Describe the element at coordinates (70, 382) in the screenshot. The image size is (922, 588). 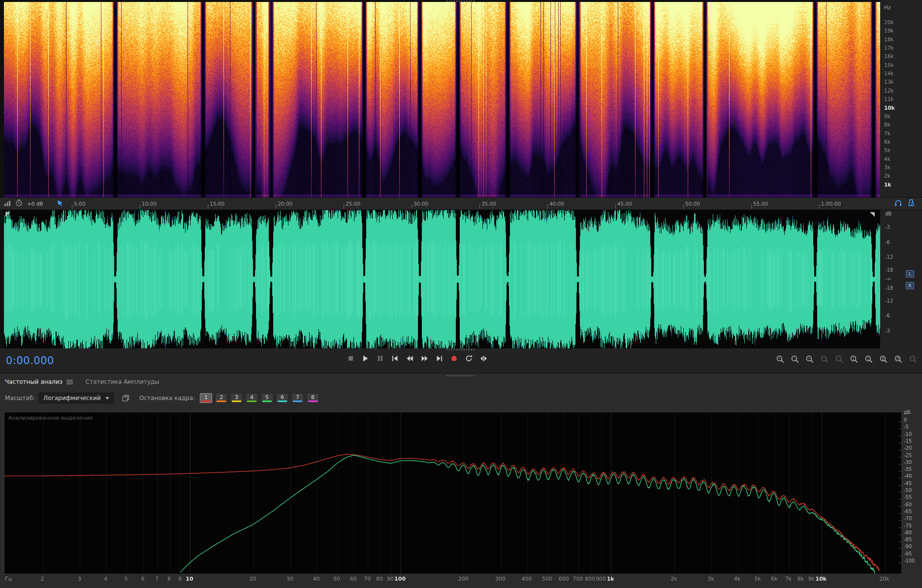
I see `panel-menu-icon` at that location.